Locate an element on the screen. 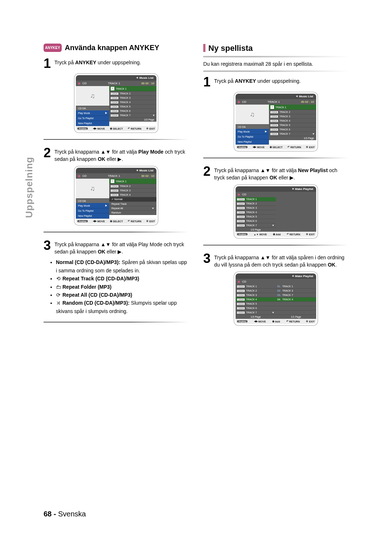 This screenshot has width=392, height=540. random-icon: ⤮ is located at coordinates (58, 303).